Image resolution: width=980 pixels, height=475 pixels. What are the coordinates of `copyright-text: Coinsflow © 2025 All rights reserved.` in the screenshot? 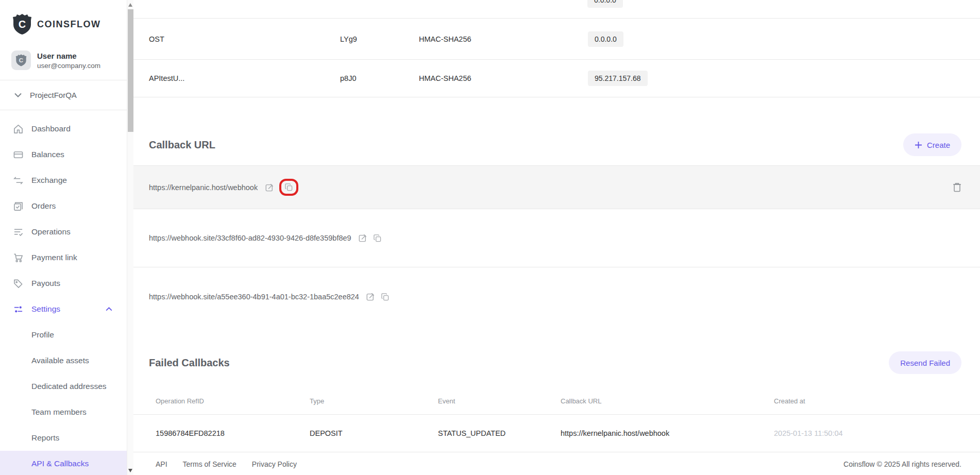 It's located at (903, 464).